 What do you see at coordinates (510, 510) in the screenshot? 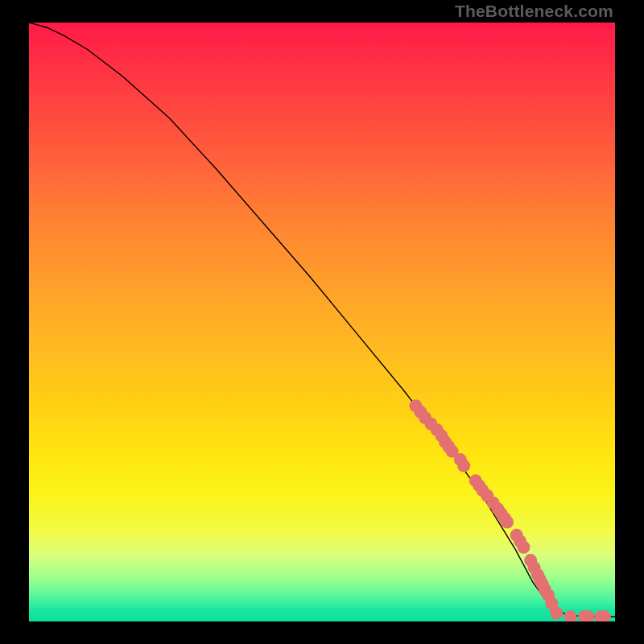
I see `marker-group` at bounding box center [510, 510].